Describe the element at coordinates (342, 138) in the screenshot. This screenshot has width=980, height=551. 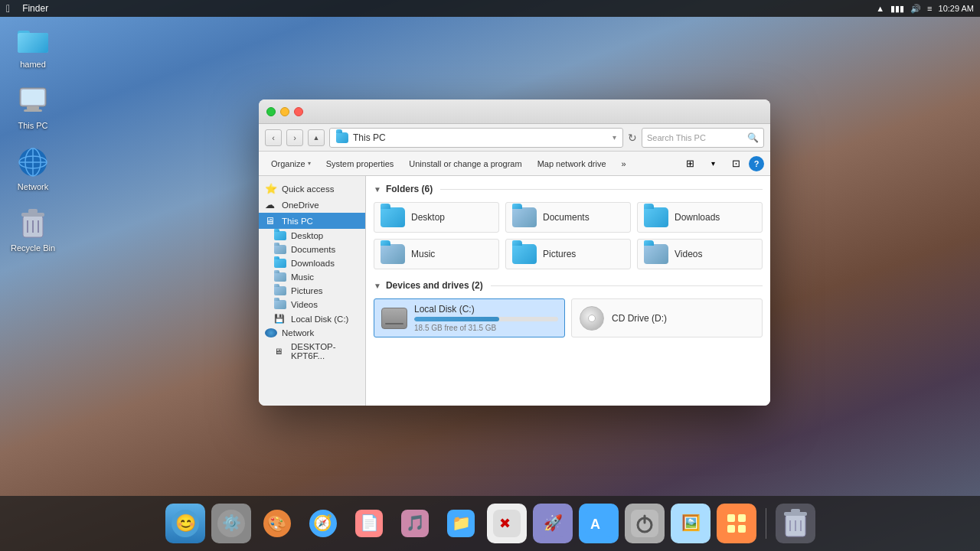
I see `address-folder-icon` at that location.